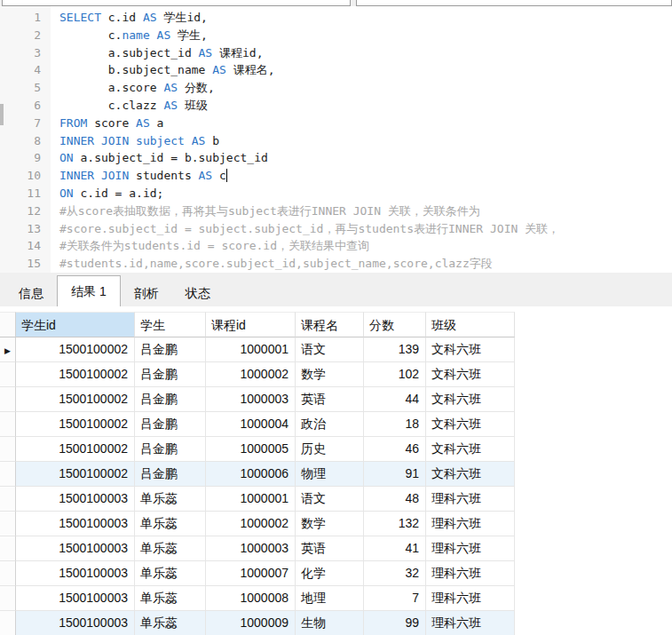 The height and width of the screenshot is (635, 672). What do you see at coordinates (257, 574) in the screenshot?
I see `table-row: 1500100003单乐蕊1000007化学32理科六班` at bounding box center [257, 574].